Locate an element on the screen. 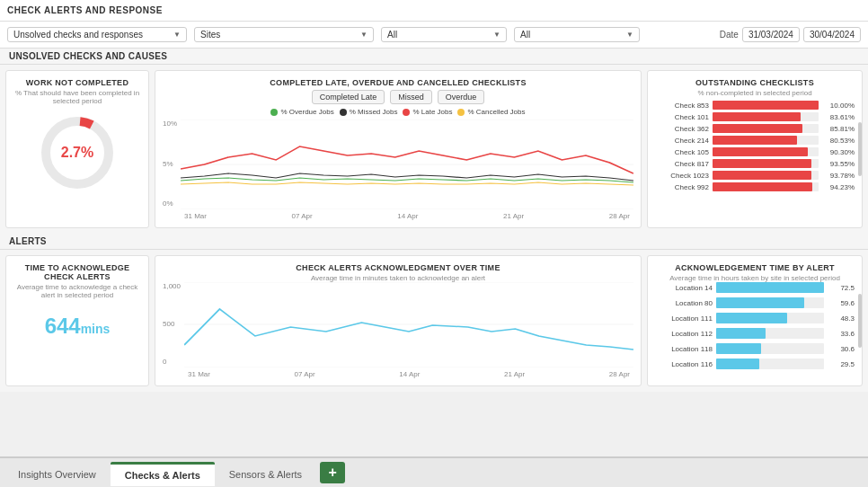 This screenshot has height=487, width=868. legend-missed: % Missed Jobs is located at coordinates (368, 111).